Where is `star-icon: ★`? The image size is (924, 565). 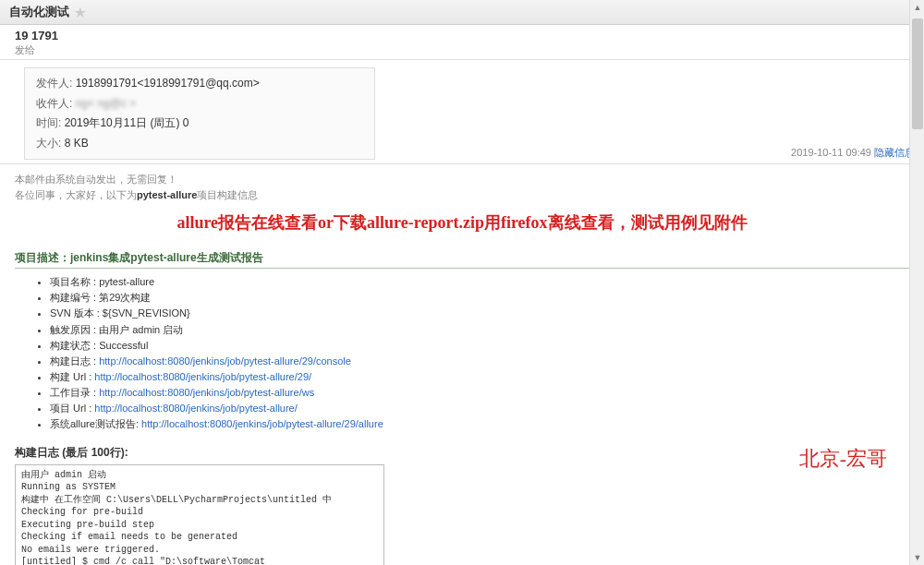 star-icon: ★ is located at coordinates (80, 13).